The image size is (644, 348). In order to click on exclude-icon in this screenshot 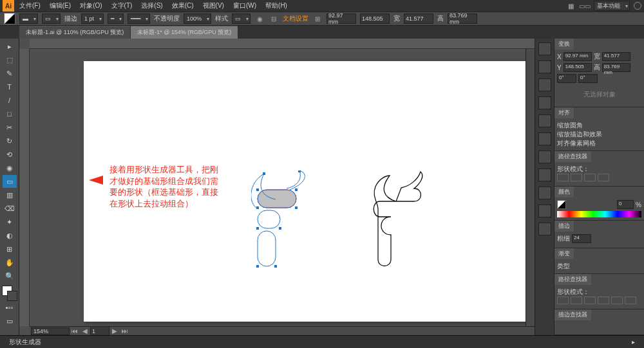, I will do `click(603, 178)`.